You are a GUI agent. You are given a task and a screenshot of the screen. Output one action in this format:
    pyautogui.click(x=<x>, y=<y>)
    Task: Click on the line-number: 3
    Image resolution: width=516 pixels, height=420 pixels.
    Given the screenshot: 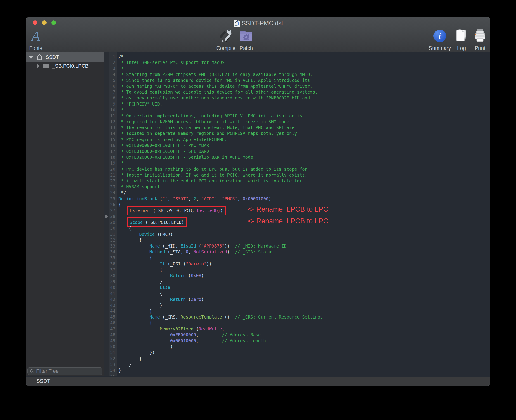 What is the action you would take?
    pyautogui.click(x=113, y=68)
    